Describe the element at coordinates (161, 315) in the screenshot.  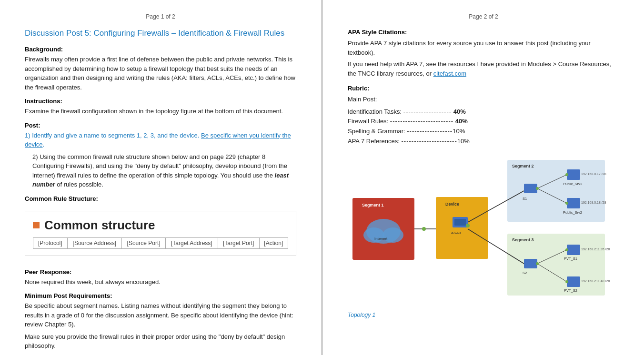
I see `min-post-text1: Be specific about segment names. Listing…` at that location.